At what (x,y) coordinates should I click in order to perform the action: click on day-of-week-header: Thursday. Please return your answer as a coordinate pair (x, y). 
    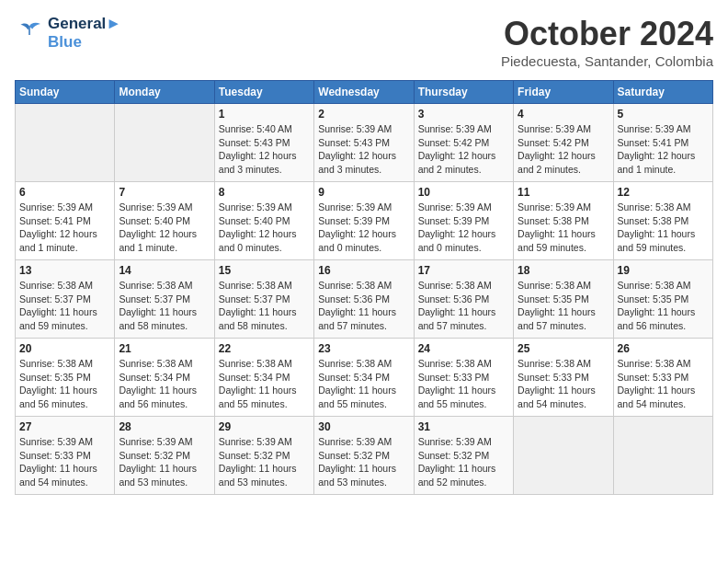
    Looking at the image, I should click on (463, 92).